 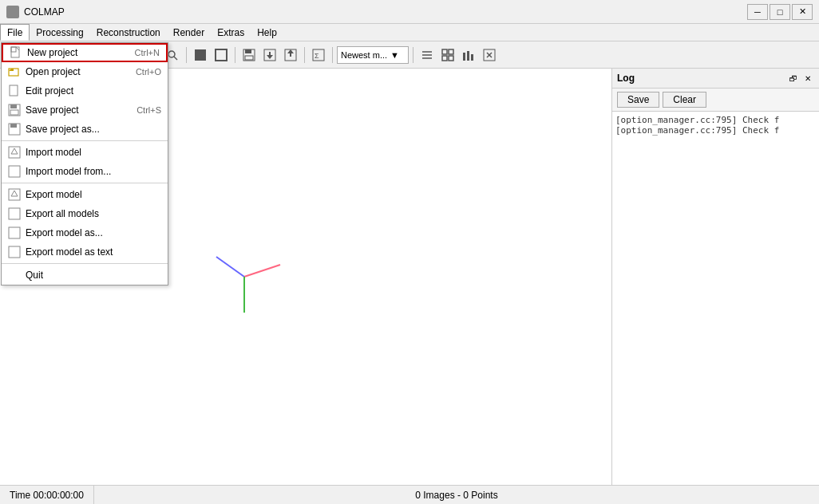 I want to click on log-header: Log 🗗 ✕, so click(x=715, y=78).